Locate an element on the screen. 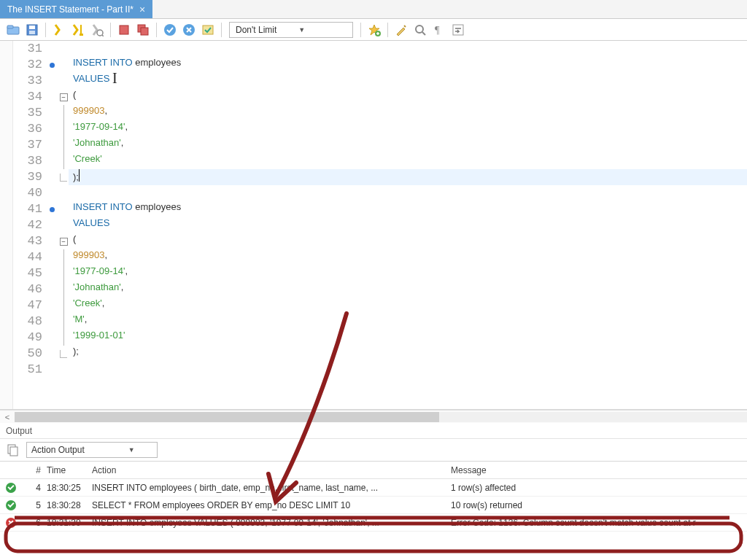  invisible-chars-icon: ¶ is located at coordinates (439, 30).